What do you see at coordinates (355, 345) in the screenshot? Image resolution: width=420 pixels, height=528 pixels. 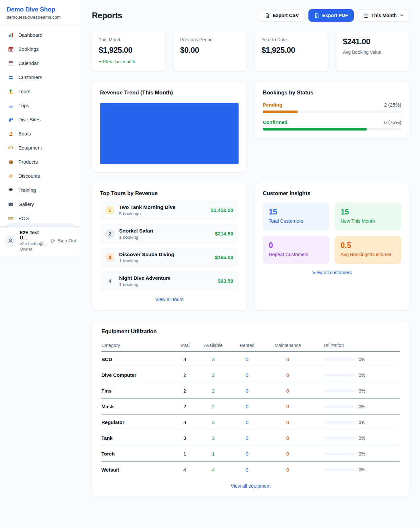 I see `column-header: Utilization` at bounding box center [355, 345].